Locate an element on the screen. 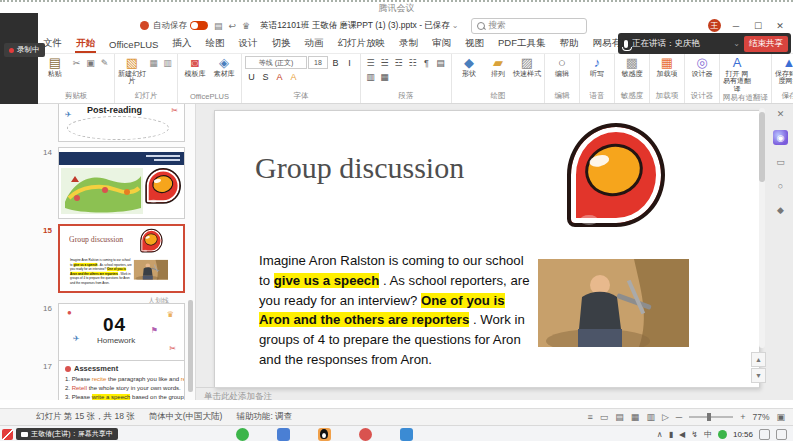  annotation-circle-icon: ○ is located at coordinates (780, 186).